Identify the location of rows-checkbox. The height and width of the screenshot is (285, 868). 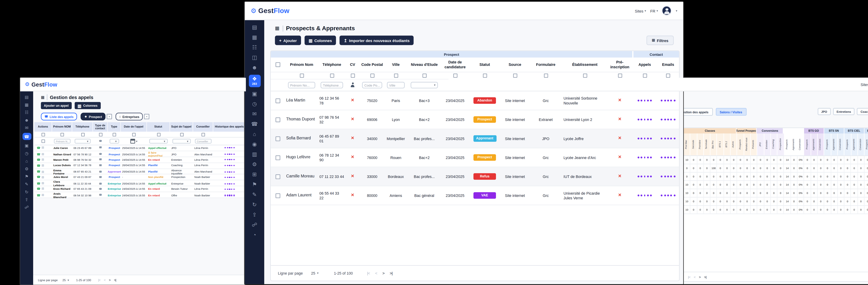
(43, 141).